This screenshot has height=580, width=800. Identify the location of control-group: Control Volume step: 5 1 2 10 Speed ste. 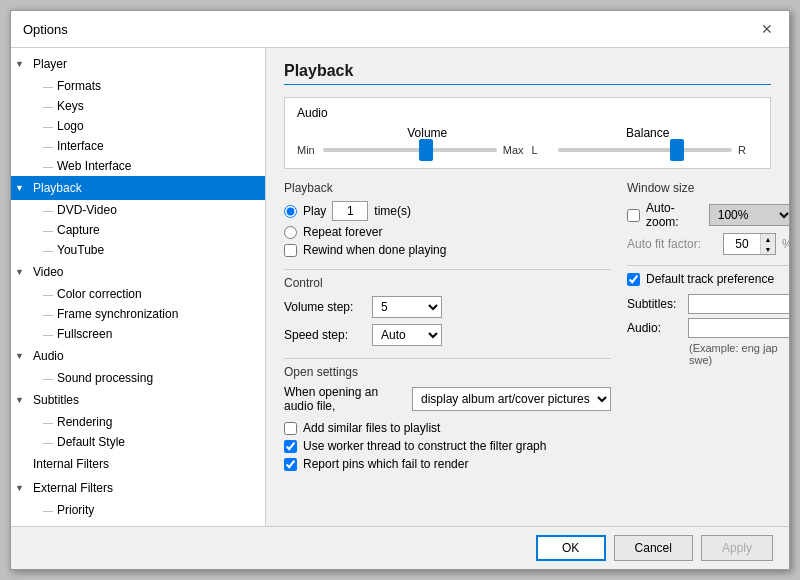
(448, 311).